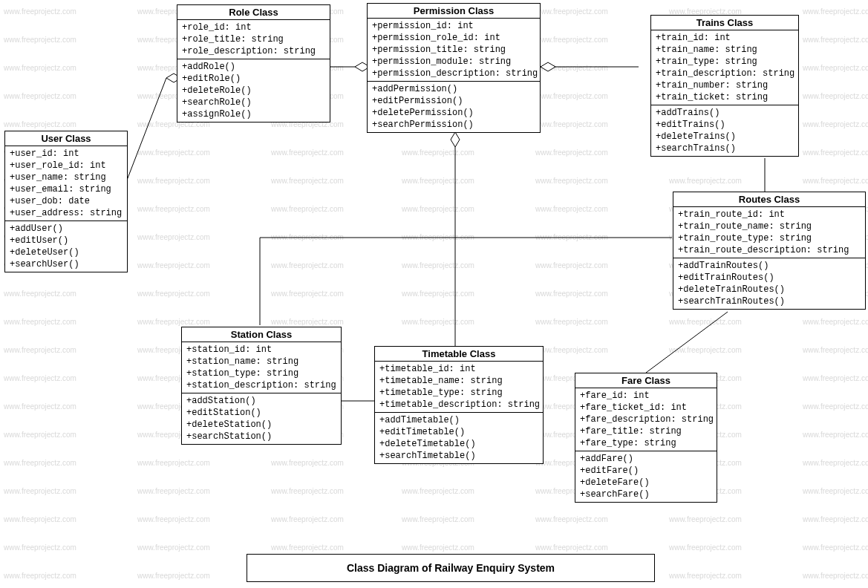  I want to click on class-permission: Permission Class +permission_id: int+per…, so click(454, 68).